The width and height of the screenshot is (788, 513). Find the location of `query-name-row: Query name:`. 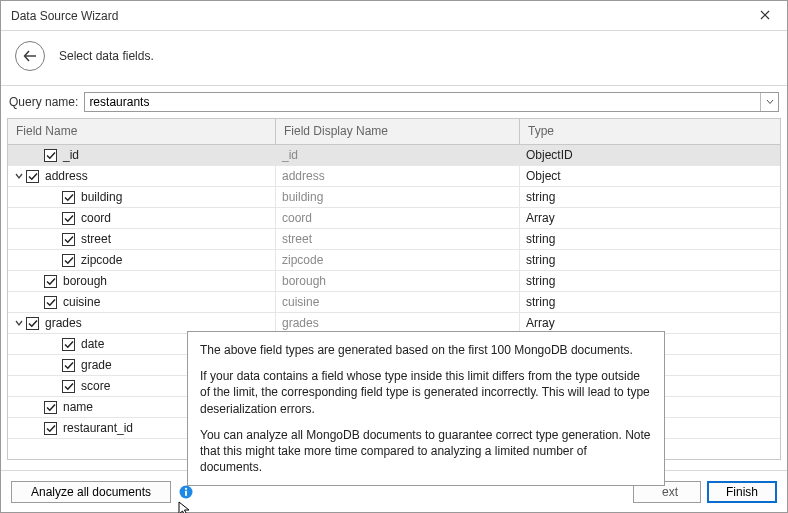

query-name-row: Query name: is located at coordinates (394, 102).